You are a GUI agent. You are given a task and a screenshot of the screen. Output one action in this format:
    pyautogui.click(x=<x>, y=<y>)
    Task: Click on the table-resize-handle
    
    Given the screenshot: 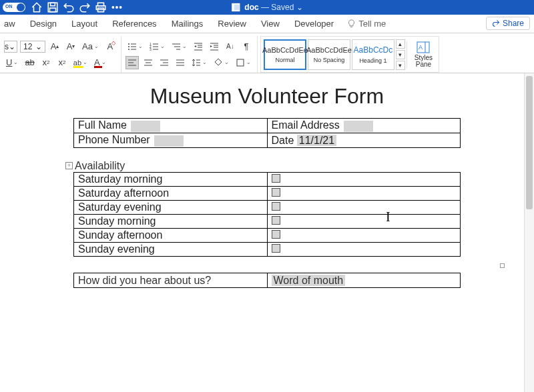 What is the action you would take?
    pyautogui.click(x=502, y=265)
    